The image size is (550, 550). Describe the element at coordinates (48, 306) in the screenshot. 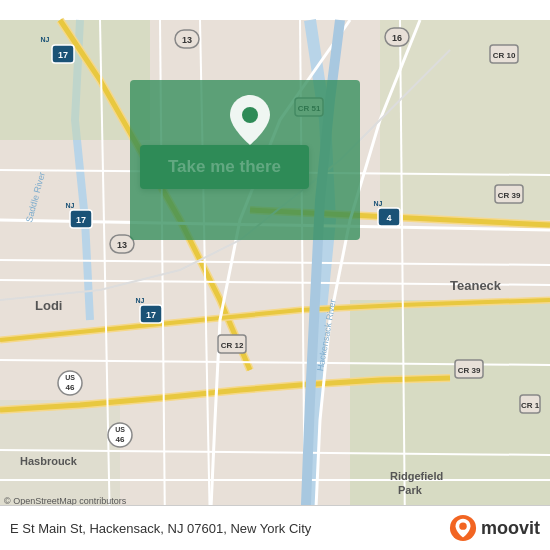

I see `svg-text: Lodi` at that location.